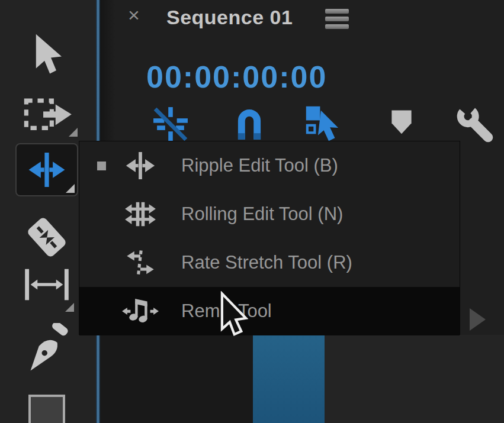 This screenshot has width=504, height=423. I want to click on add-marker-icon, so click(402, 122).